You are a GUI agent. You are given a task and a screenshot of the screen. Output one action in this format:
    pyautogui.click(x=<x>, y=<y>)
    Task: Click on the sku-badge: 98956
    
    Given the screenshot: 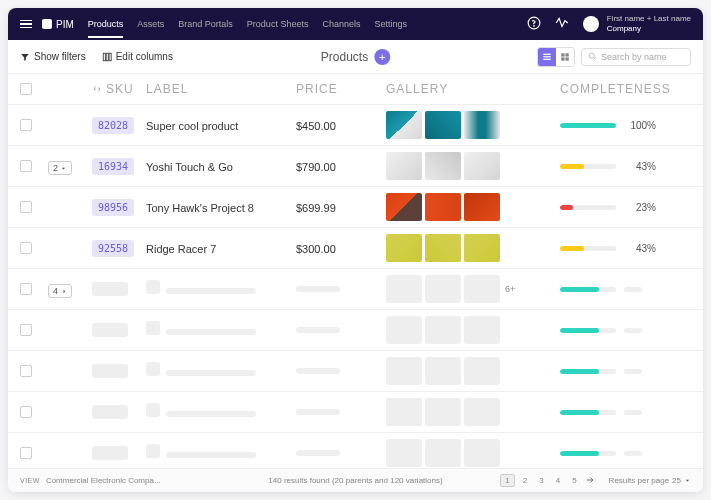 What is the action you would take?
    pyautogui.click(x=113, y=208)
    